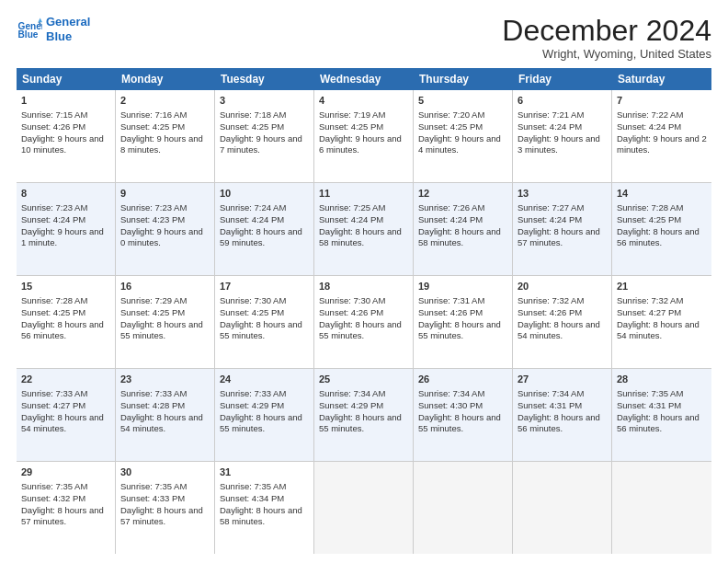 This screenshot has height=563, width=728. Describe the element at coordinates (53, 29) in the screenshot. I see `logo: General Blue General Blue` at that location.